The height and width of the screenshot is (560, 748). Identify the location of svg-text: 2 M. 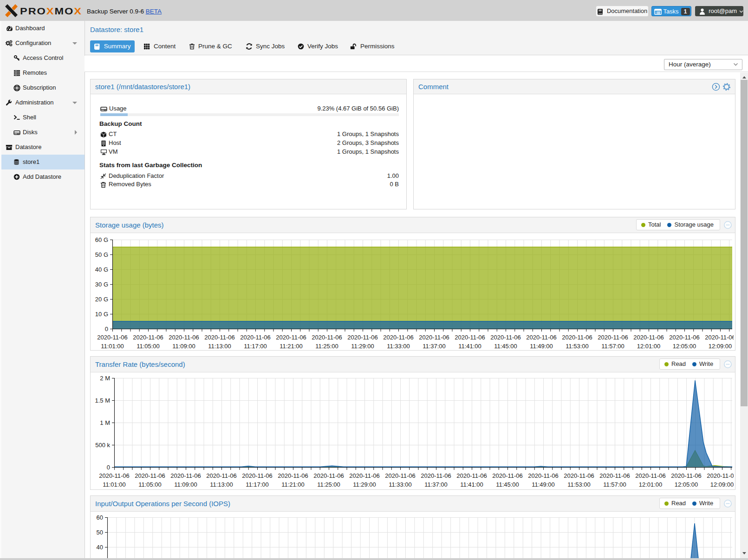
(105, 378).